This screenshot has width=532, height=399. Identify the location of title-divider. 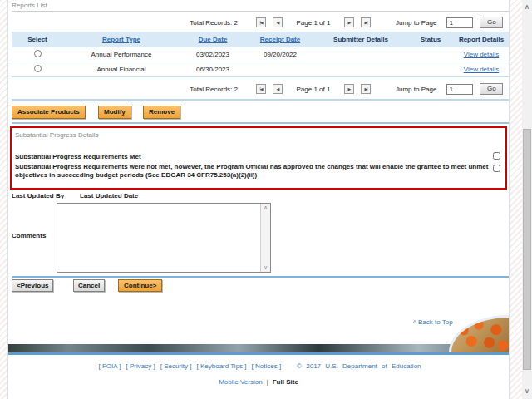
(260, 12).